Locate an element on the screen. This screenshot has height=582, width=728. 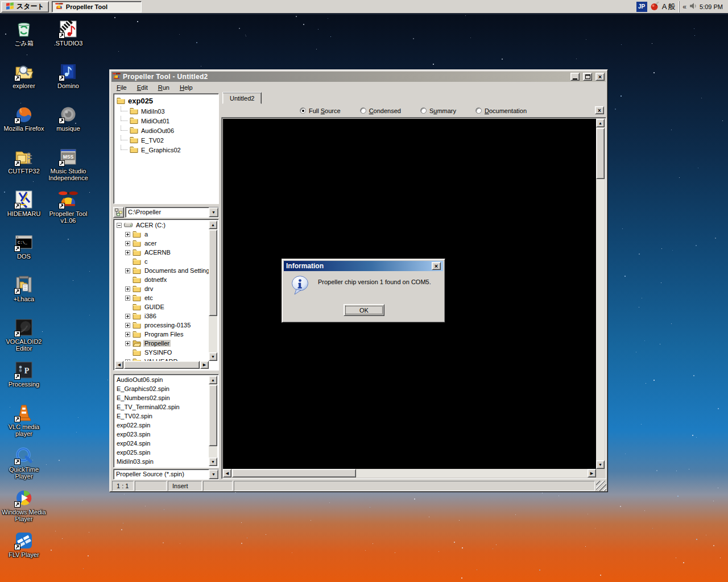
dir-tree-item-program-files: Program Files is located at coordinates (162, 334).